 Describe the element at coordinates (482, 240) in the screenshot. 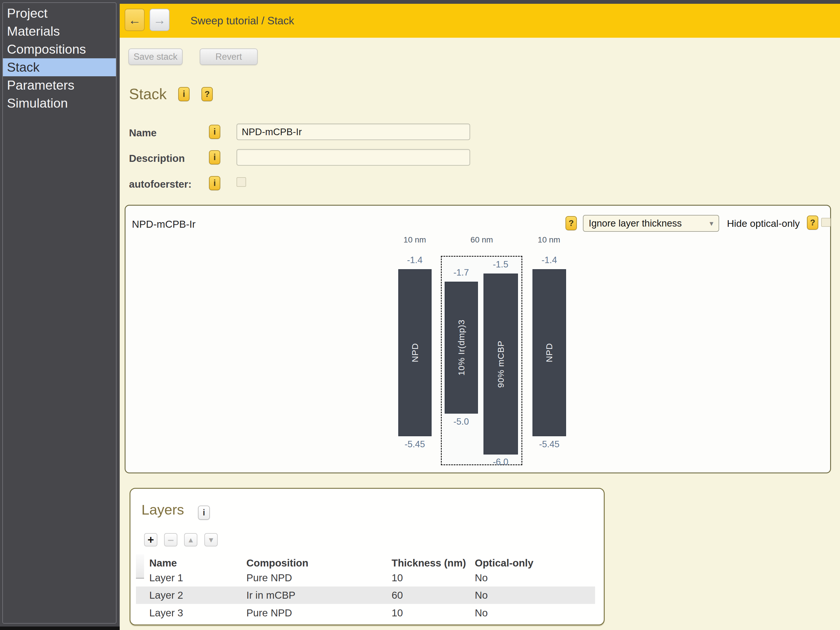

I see `thickness-label-layer2: 60 nm` at that location.